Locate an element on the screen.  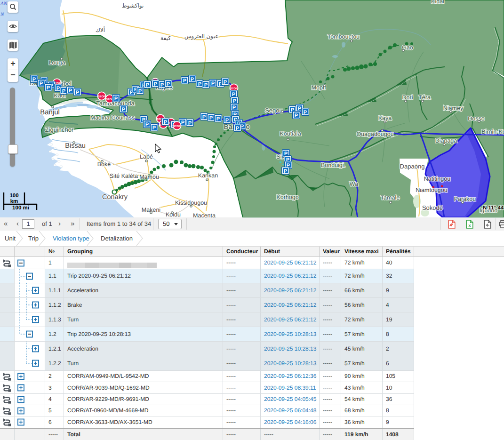
svg-text: Bissau is located at coordinates (75, 146).